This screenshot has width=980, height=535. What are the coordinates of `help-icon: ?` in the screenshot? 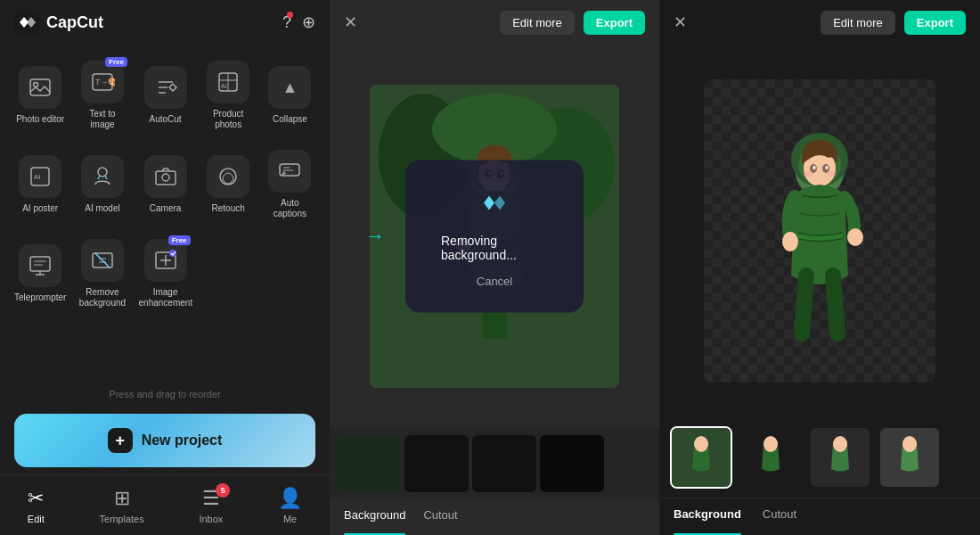 It's located at (287, 23).